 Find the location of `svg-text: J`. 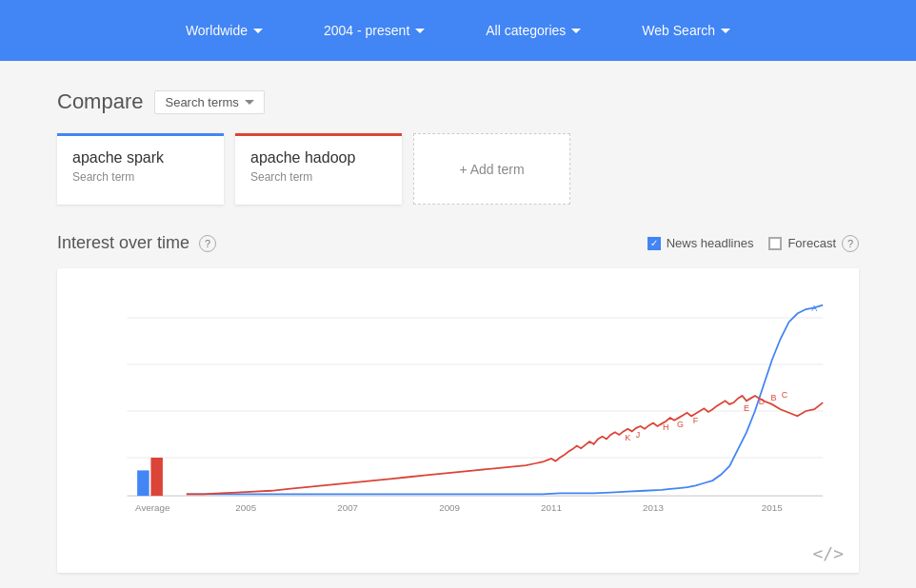

svg-text: J is located at coordinates (638, 435).